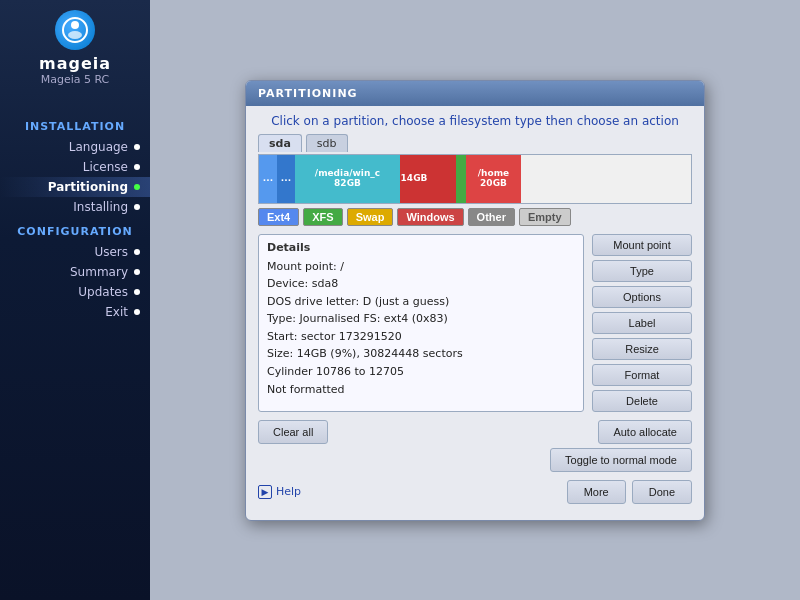 The height and width of the screenshot is (600, 800). What do you see at coordinates (421, 328) in the screenshot?
I see `details-content: Mount point: /Device: sda8DOS drive lett…` at bounding box center [421, 328].